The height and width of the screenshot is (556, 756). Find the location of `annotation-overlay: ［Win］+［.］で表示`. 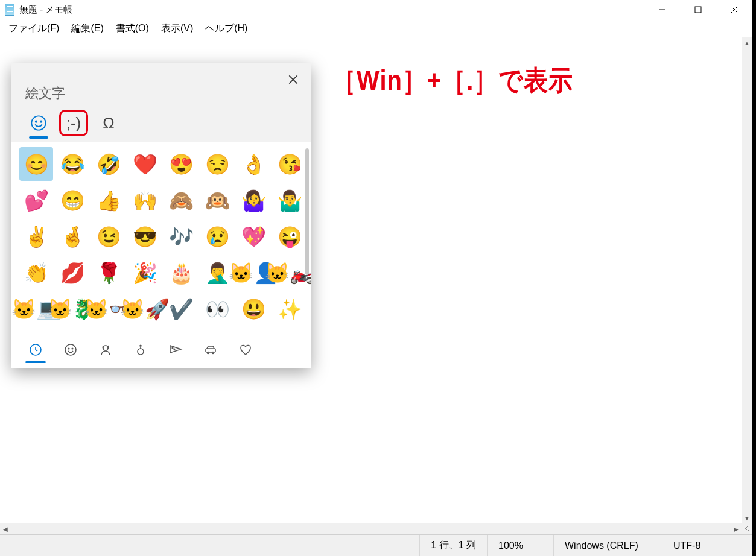

annotation-overlay: ［Win］+［.］で表示 is located at coordinates (453, 81).